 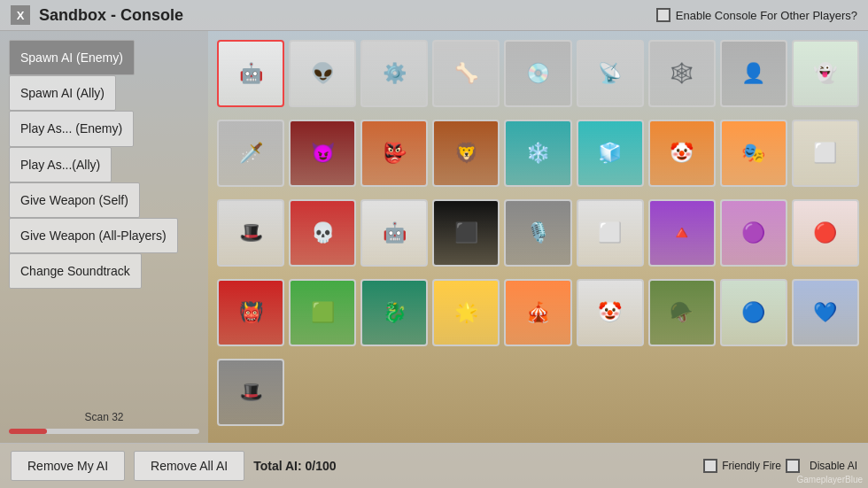 What do you see at coordinates (105, 417) in the screenshot?
I see `scan-label: Scan 32` at bounding box center [105, 417].